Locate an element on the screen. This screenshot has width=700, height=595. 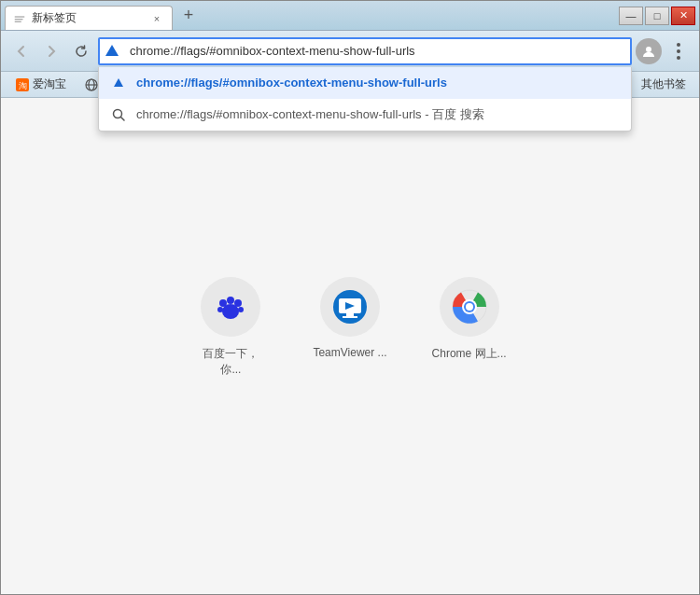
shortcut-teamviewer-label: TeamViewer ... is located at coordinates (349, 353).